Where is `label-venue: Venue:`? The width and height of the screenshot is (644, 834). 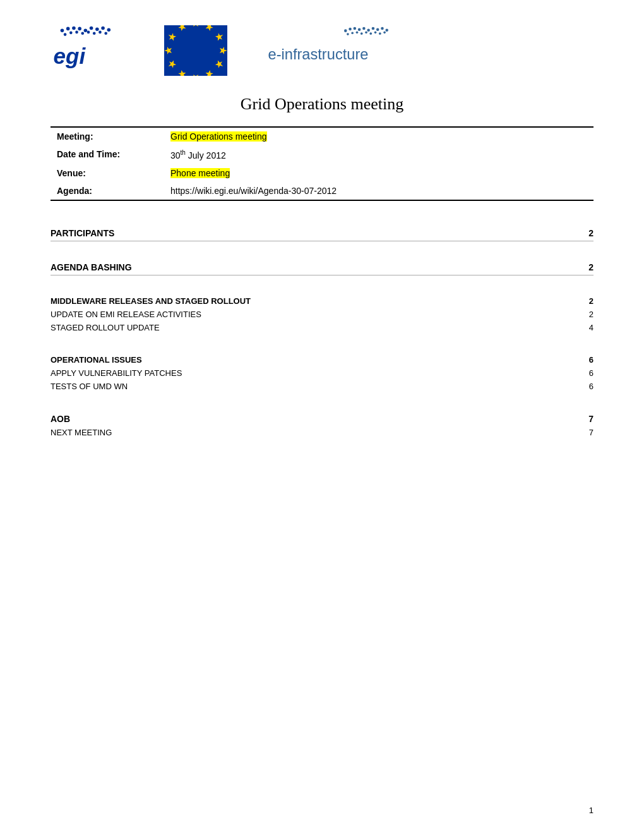
label-venue: Venue: is located at coordinates (107, 173).